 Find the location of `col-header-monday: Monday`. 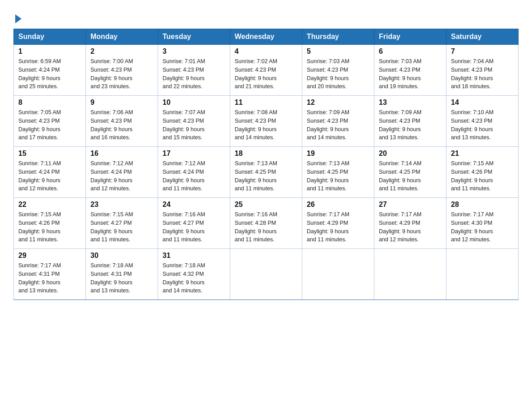

col-header-monday: Monday is located at coordinates (122, 37).